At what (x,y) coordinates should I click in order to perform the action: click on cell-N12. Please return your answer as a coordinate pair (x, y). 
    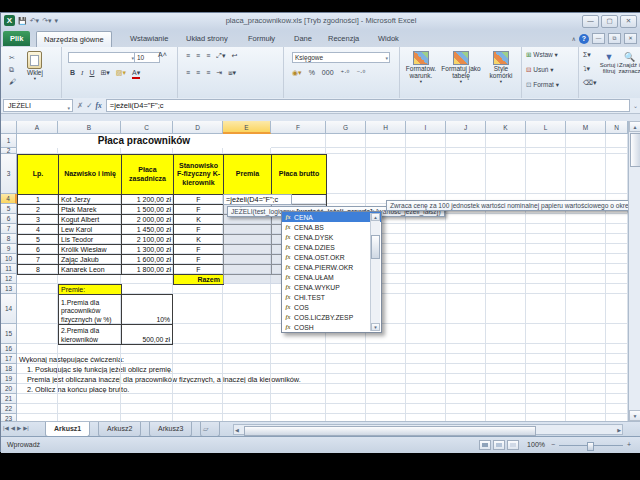
    Looking at the image, I should click on (617, 279).